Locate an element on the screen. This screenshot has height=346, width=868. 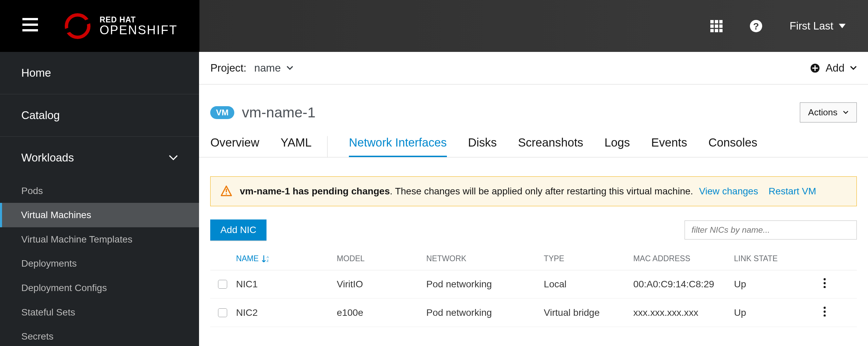
app-launcher-icon is located at coordinates (716, 26).